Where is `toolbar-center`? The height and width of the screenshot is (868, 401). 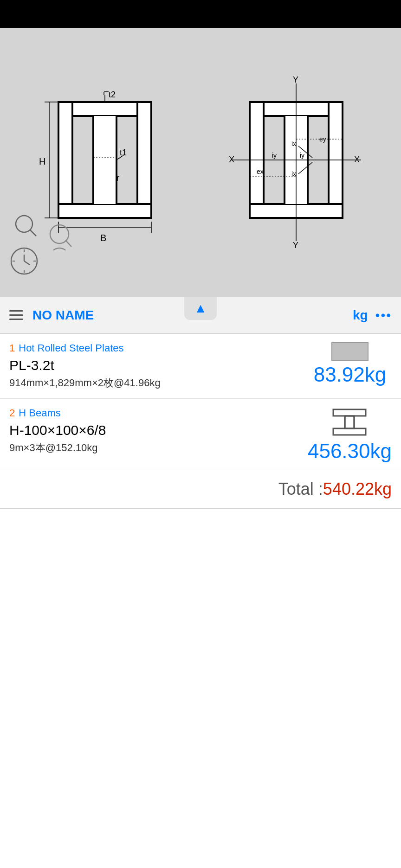 toolbar-center is located at coordinates (200, 315).